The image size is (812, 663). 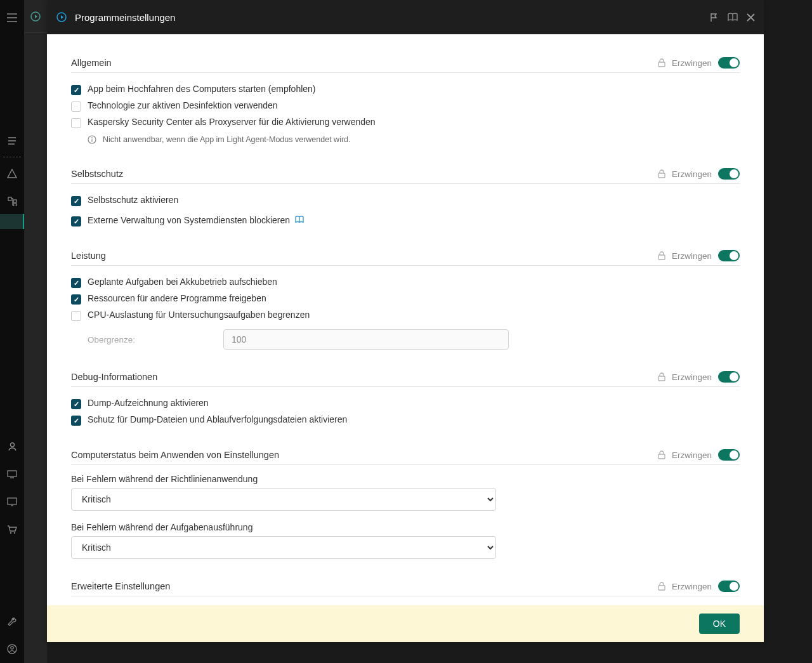 I want to click on section-performance: Leistung Erzwingen Geplante Aufgaben bei…, so click(x=405, y=299).